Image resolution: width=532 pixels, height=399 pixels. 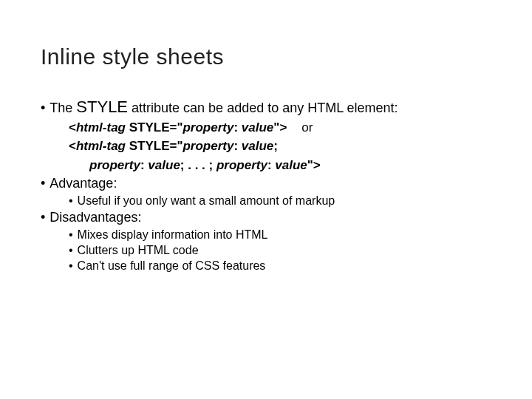 I want to click on sub-bullet-disadvantage-3: •Can't use full range of CSS features, so click(x=280, y=266).